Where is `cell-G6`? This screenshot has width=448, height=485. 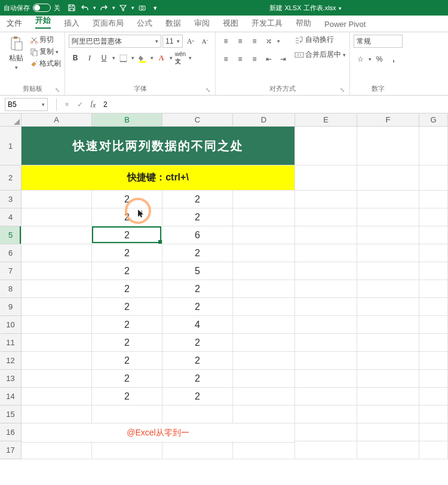
cell-G6 is located at coordinates (434, 253).